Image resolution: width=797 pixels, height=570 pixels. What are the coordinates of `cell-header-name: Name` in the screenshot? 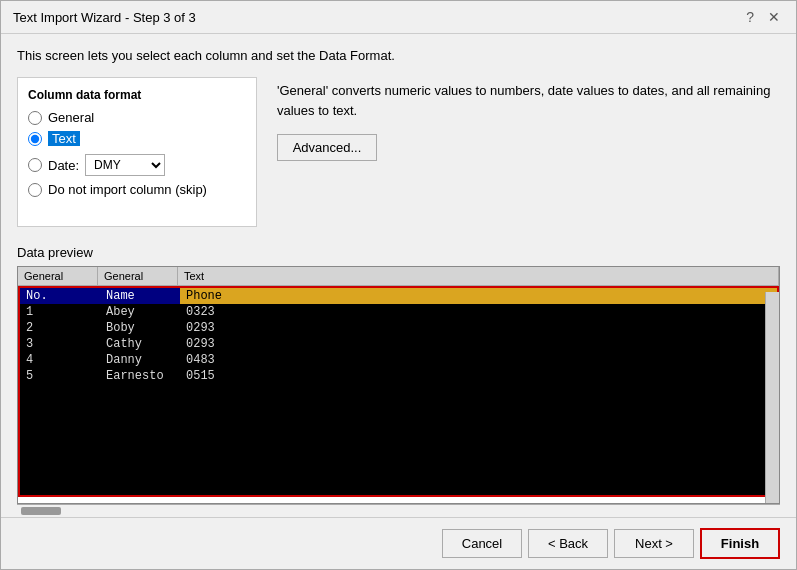 It's located at (140, 296).